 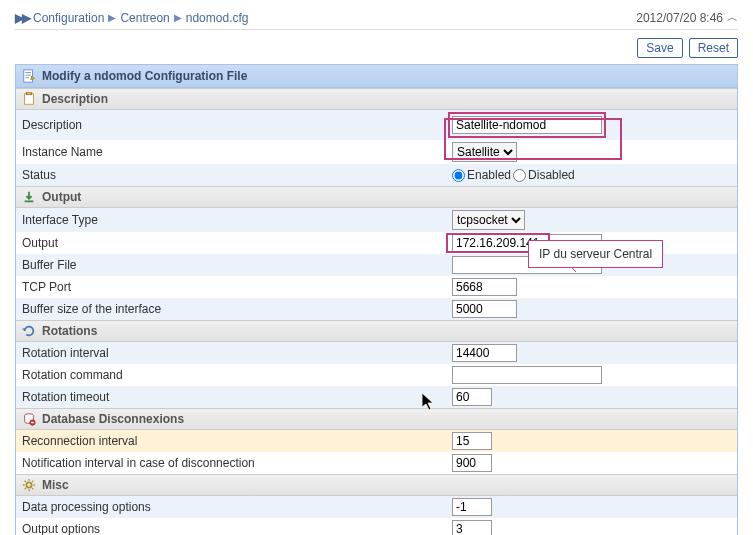 I want to click on row-rotation-command: Rotation command, so click(x=376, y=375).